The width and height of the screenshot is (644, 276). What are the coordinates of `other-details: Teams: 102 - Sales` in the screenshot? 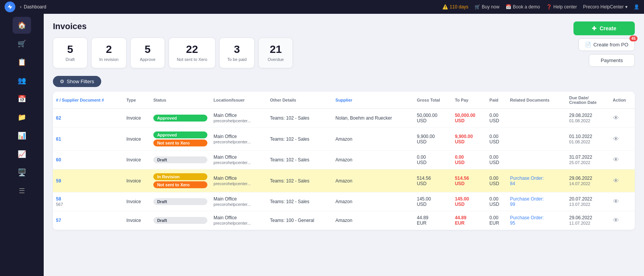 It's located at (290, 139).